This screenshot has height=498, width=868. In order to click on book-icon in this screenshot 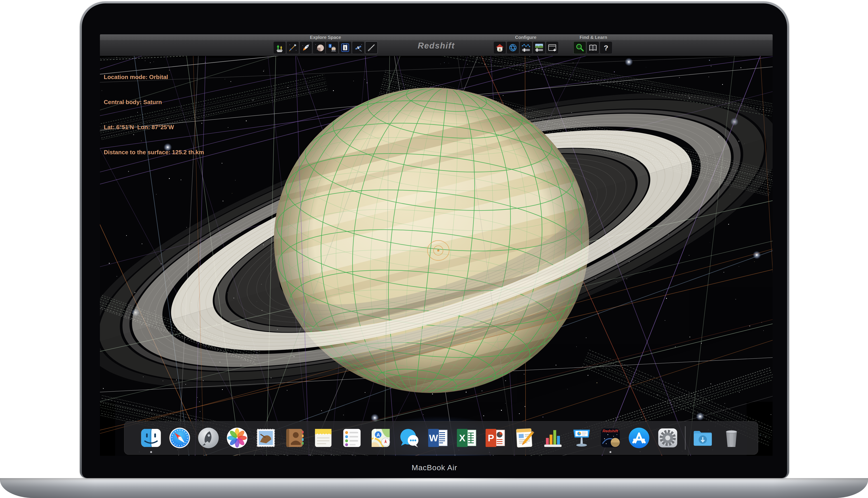, I will do `click(593, 48)`.